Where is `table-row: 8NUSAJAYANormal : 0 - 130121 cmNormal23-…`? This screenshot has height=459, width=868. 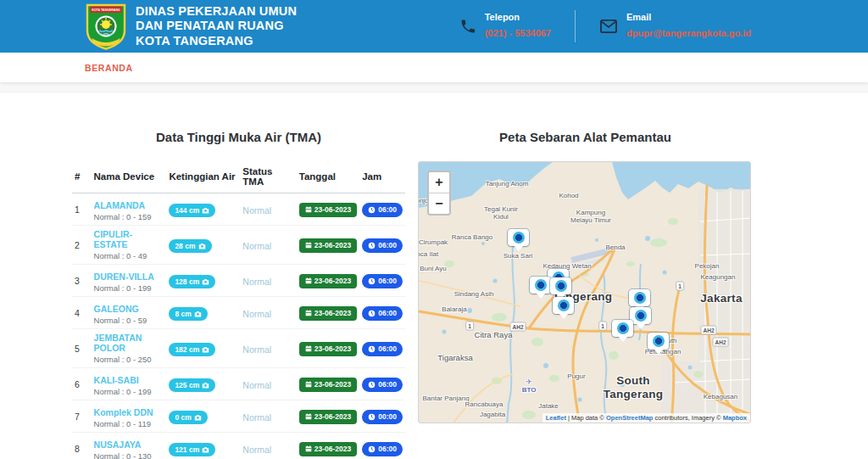 table-row: 8NUSAJAYANormal : 0 - 130121 cmNormal23-… is located at coordinates (239, 446).